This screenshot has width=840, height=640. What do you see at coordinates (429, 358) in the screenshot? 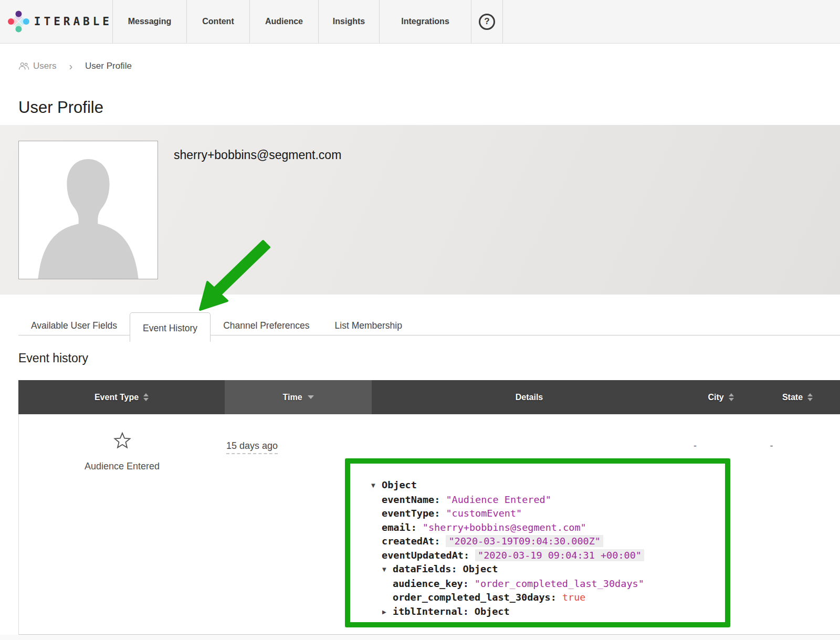
I see `section-title: Event history` at bounding box center [429, 358].